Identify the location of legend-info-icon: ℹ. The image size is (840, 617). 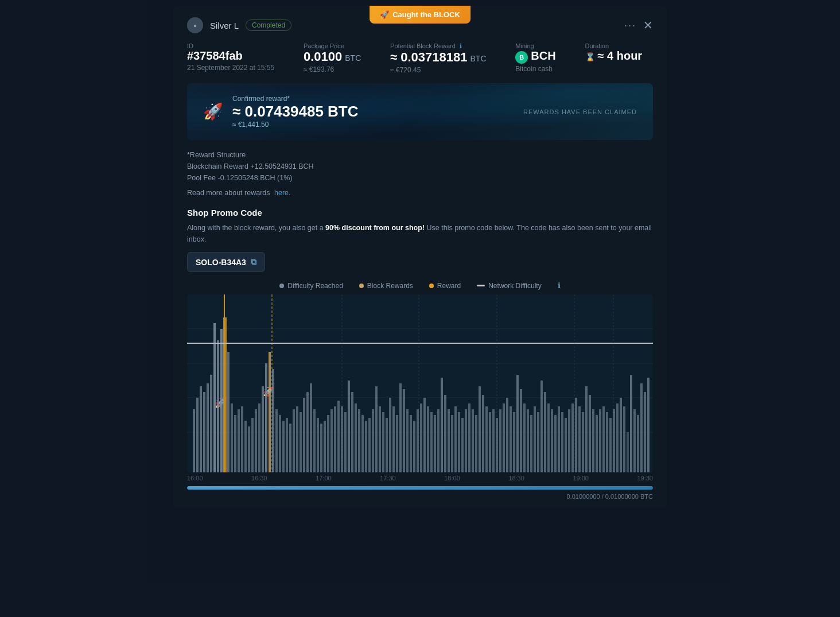
(559, 286).